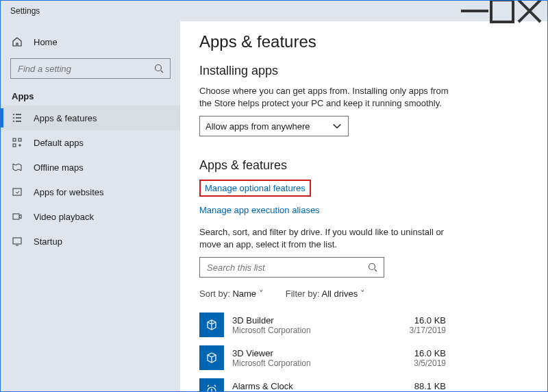 The image size is (548, 392). Describe the element at coordinates (85, 69) in the screenshot. I see `sidebar-search-input` at that location.